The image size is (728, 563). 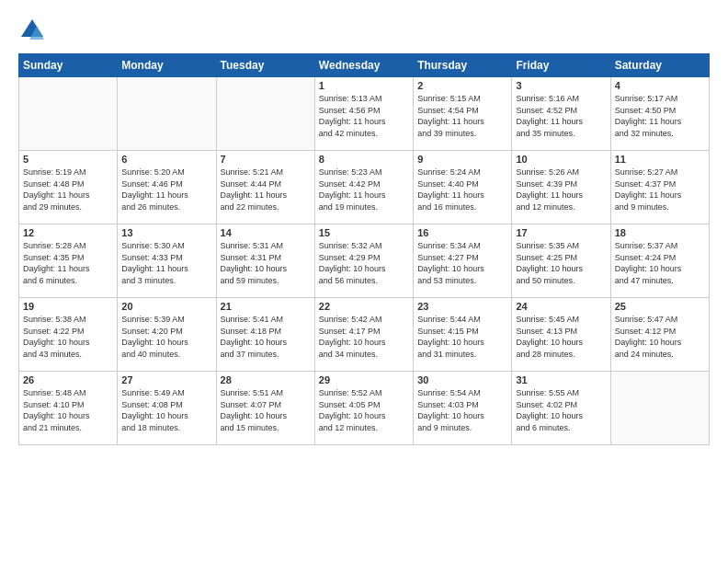 What do you see at coordinates (463, 114) in the screenshot?
I see `table-row: 2Sunrise: 5:15 AM Sunset: 4:54 PM Daylig…` at bounding box center [463, 114].